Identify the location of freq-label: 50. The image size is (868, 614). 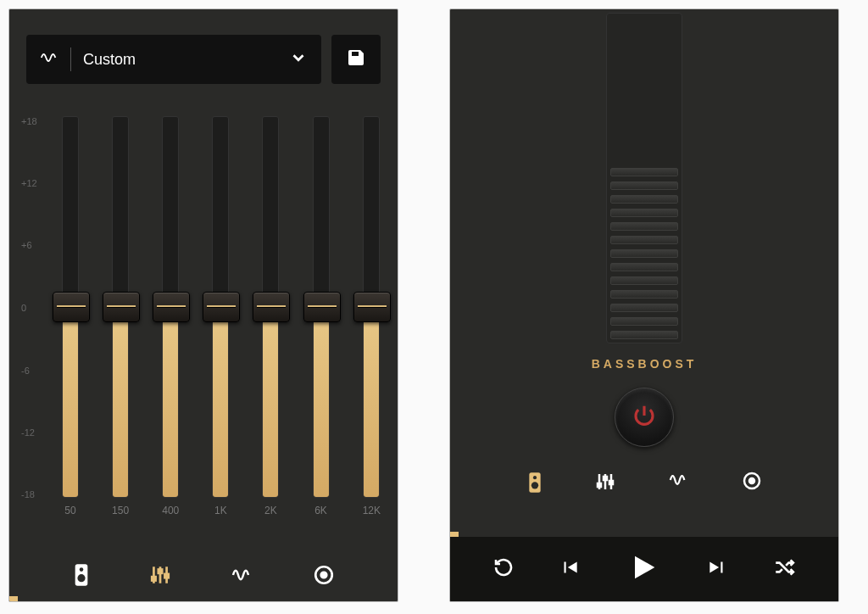
(70, 511).